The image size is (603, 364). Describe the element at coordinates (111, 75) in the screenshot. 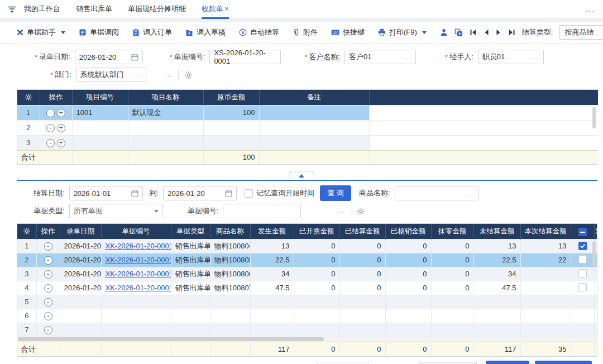

I see `dept-input: 系统默认部门...` at that location.